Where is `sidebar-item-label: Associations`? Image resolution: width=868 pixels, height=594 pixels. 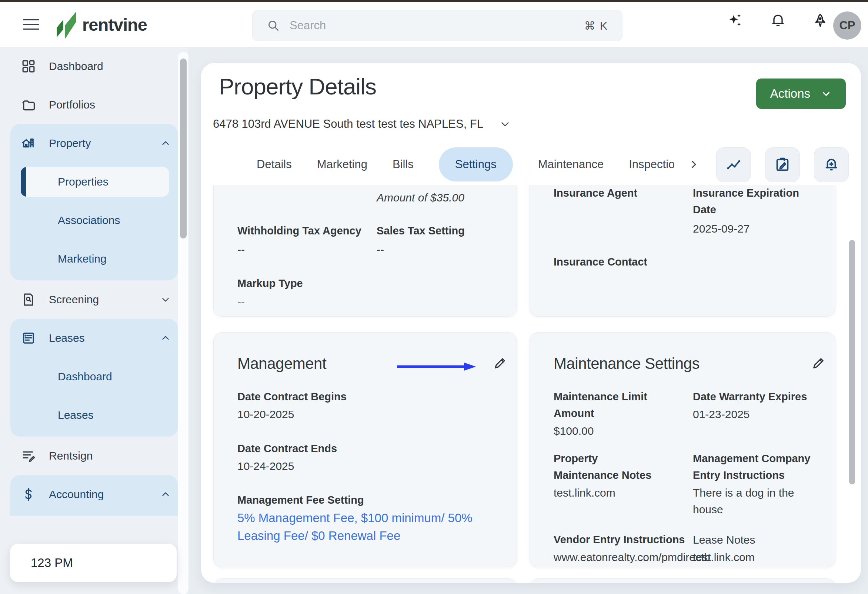 sidebar-item-label: Associations is located at coordinates (89, 220).